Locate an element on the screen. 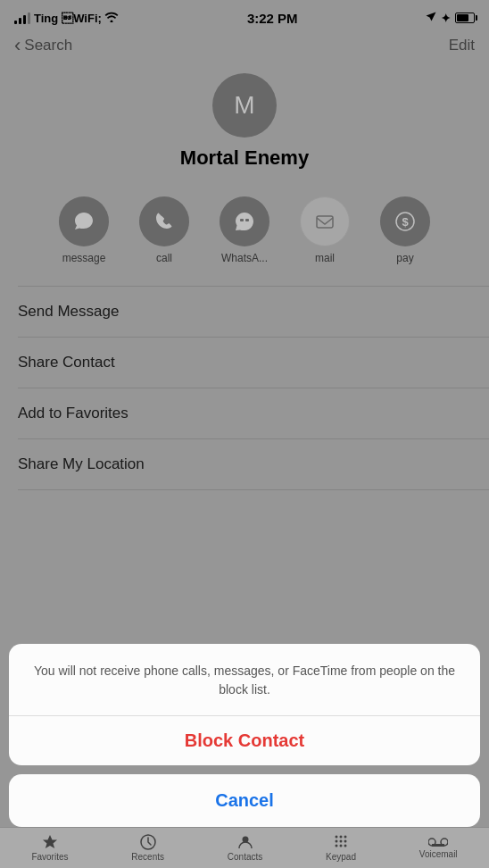 The image size is (489, 868). cancel-button: Cancel is located at coordinates (244, 800).